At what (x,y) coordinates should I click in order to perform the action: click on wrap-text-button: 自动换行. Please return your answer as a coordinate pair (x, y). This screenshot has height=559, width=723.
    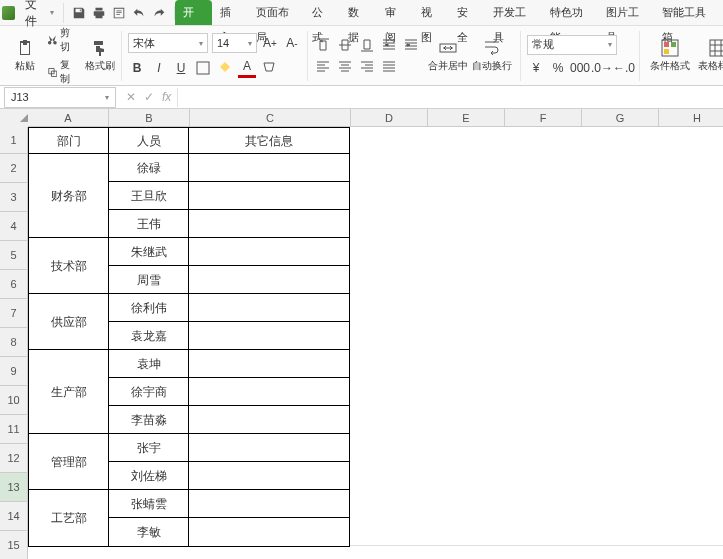
    Looking at the image, I should click on (492, 56).